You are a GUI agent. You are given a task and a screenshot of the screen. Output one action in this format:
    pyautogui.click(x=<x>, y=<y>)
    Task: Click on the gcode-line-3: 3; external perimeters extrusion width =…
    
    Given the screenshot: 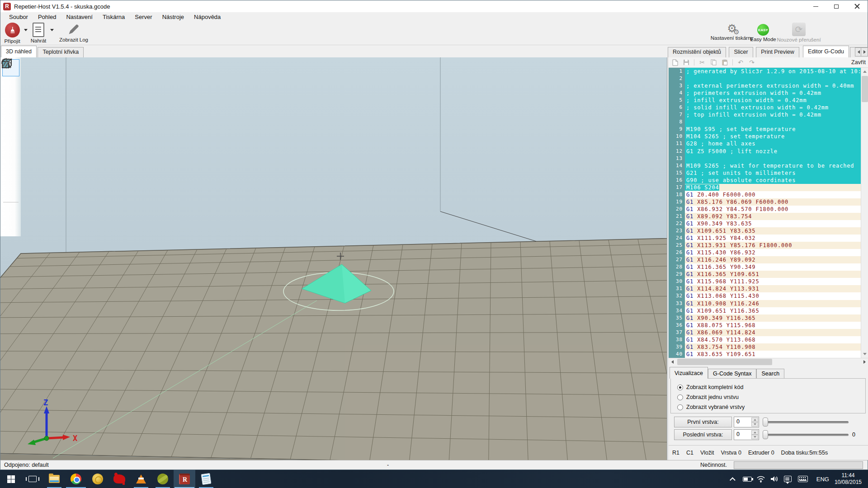 What is the action you would take?
    pyautogui.click(x=765, y=86)
    